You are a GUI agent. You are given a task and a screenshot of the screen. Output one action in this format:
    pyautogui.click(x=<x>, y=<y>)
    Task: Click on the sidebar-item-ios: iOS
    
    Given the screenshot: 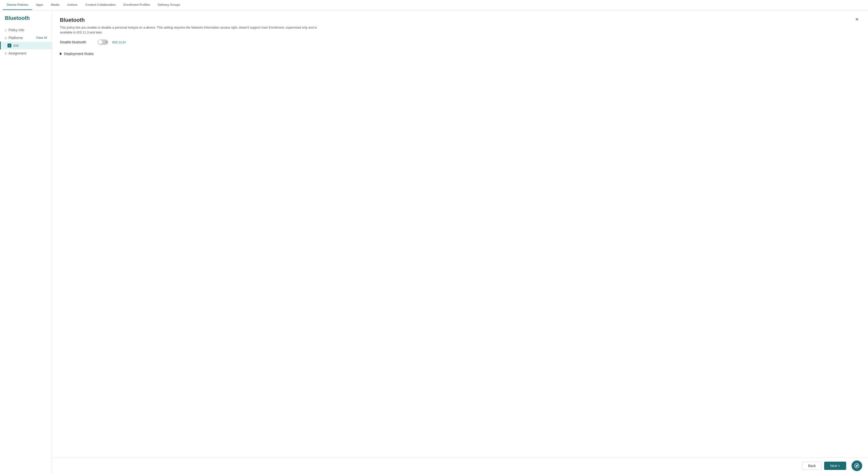 What is the action you would take?
    pyautogui.click(x=26, y=46)
    